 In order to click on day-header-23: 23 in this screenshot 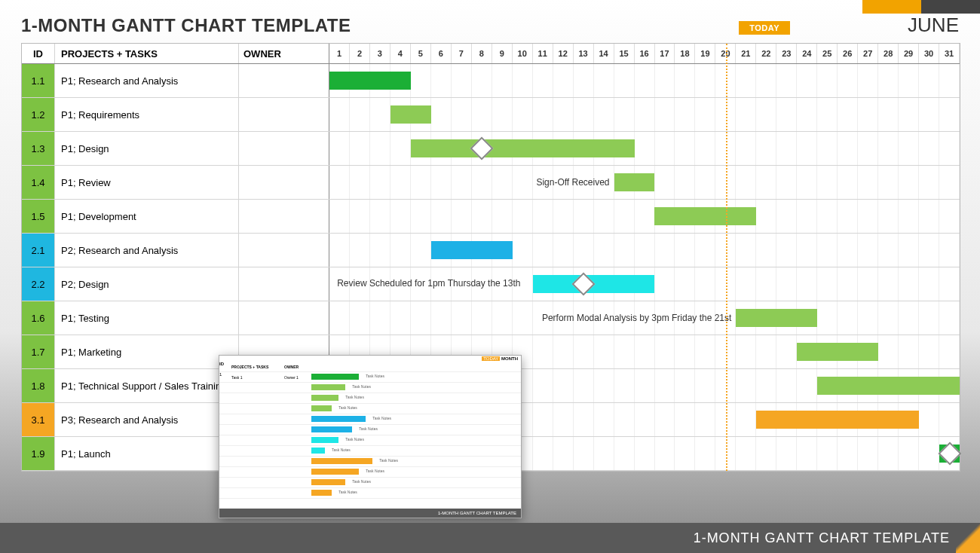, I will do `click(787, 53)`.